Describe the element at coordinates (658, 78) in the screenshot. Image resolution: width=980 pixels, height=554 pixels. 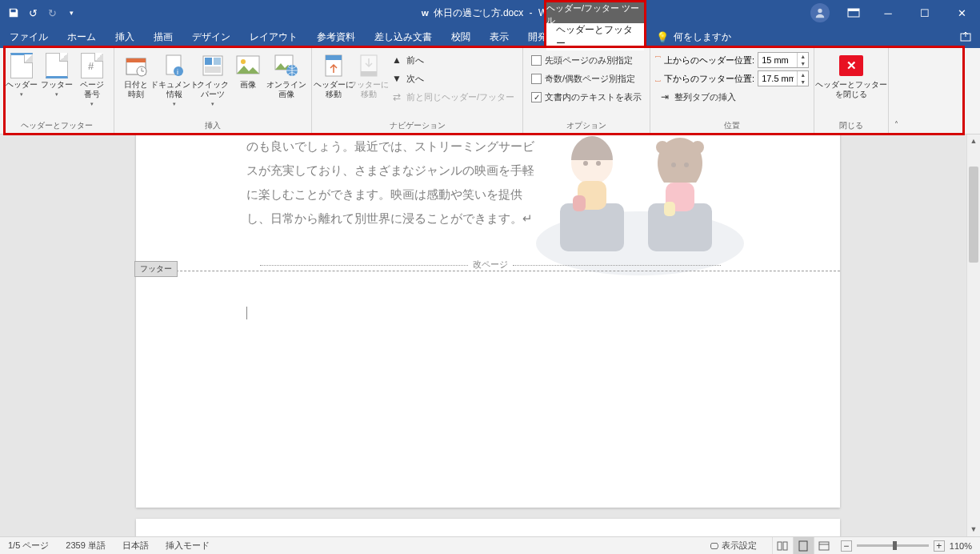
I see `footer-from-bottom-icon: ⎵` at that location.